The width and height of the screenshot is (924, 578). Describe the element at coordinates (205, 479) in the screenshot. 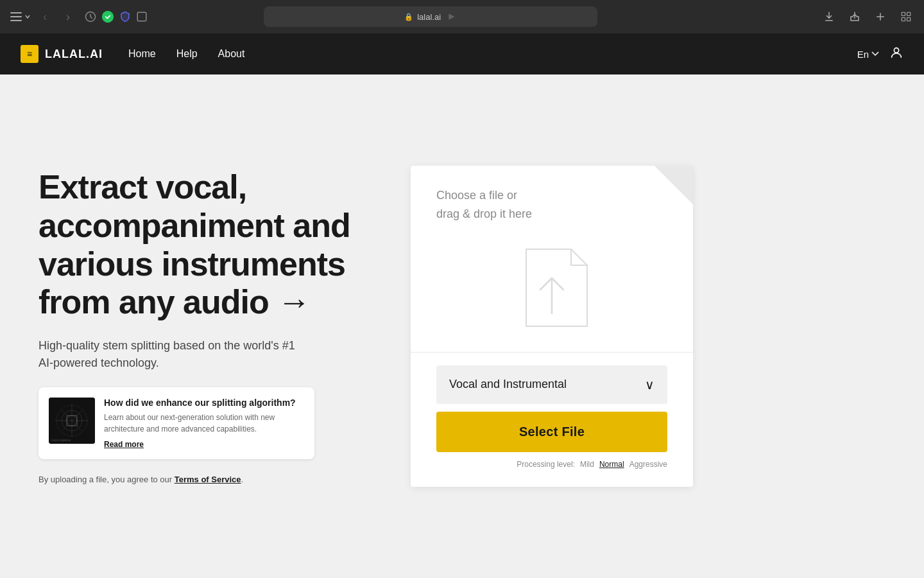

I see `terms-text: By uploading a file, you agree to our Te…` at that location.